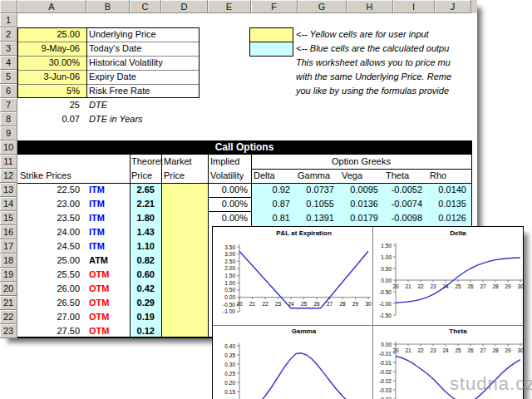 Image resolution: width=532 pixels, height=399 pixels. I want to click on strike-cell-21: 26.50, so click(48, 303).